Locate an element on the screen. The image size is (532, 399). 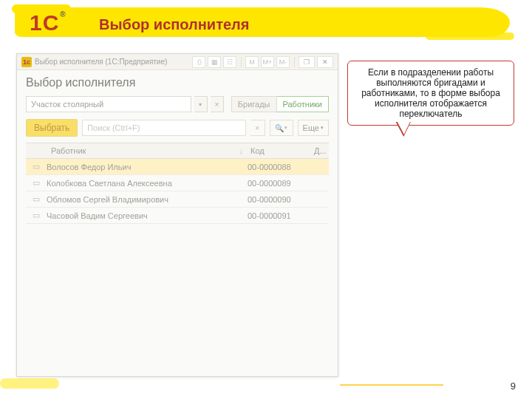
mode-switch: Бригады Работники is located at coordinates (280, 104).